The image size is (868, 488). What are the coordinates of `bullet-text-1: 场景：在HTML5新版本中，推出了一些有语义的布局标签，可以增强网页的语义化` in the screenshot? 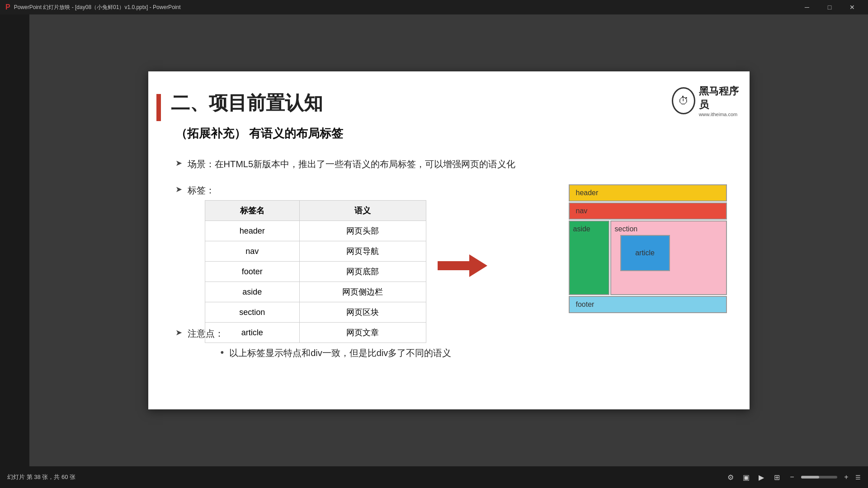 It's located at (352, 164).